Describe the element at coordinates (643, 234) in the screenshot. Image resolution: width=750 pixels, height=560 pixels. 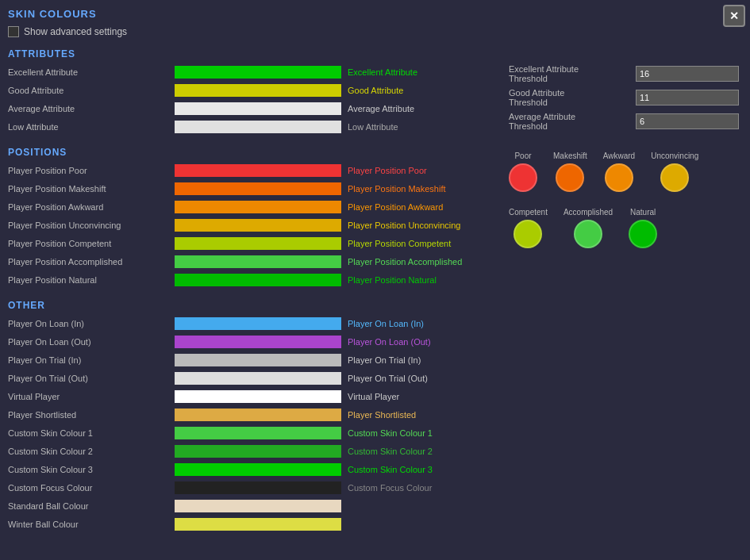
I see `circle-natural` at that location.